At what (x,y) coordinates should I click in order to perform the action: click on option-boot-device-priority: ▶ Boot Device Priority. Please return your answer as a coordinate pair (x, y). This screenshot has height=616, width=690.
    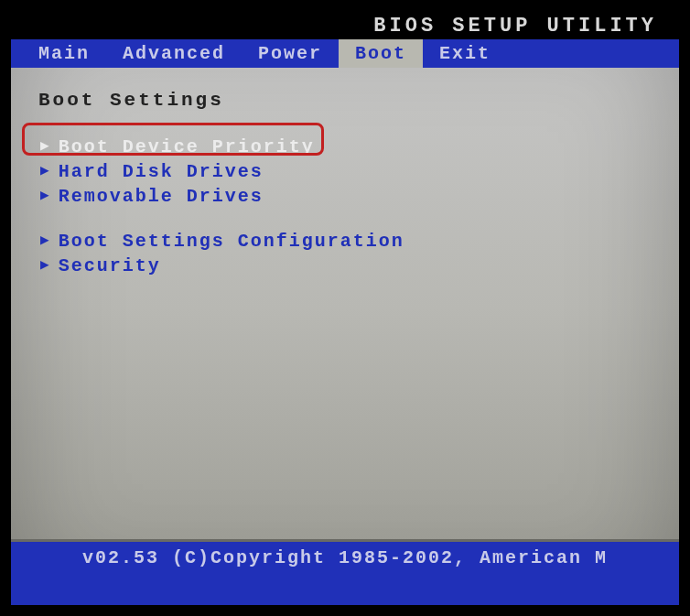
    Looking at the image, I should click on (345, 146).